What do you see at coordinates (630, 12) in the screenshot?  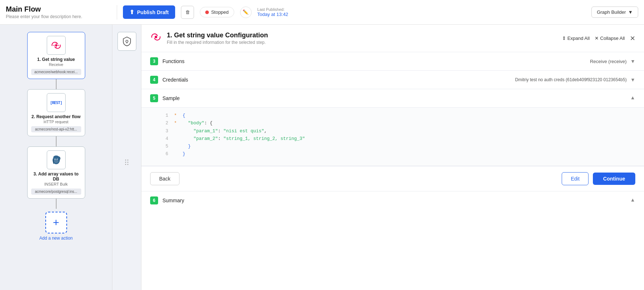 I see `chevron-down-icon: ▼` at bounding box center [630, 12].